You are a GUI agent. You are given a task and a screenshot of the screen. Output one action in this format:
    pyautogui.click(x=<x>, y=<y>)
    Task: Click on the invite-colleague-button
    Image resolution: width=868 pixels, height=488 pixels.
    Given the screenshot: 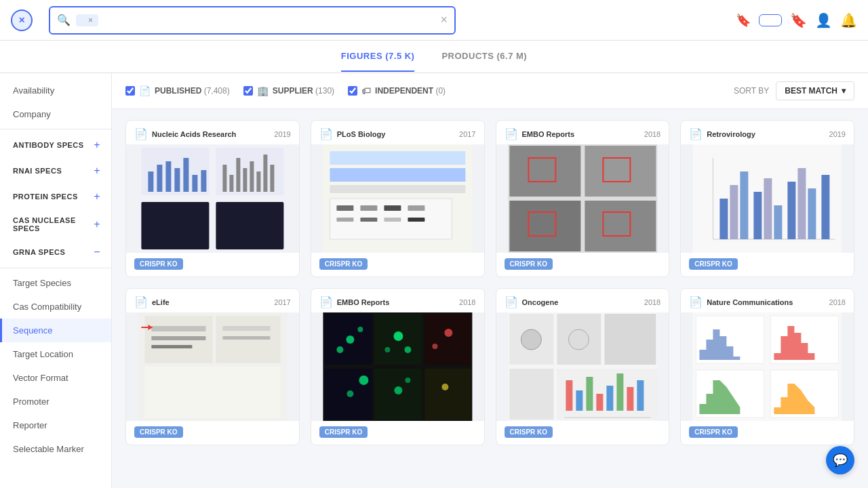 What is the action you would take?
    pyautogui.click(x=770, y=20)
    